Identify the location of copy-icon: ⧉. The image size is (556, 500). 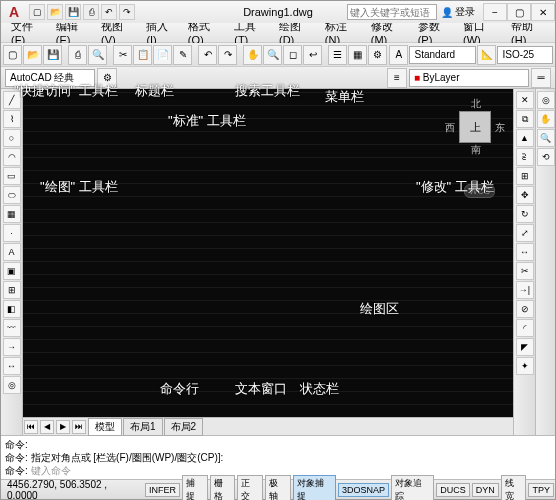
(525, 119).